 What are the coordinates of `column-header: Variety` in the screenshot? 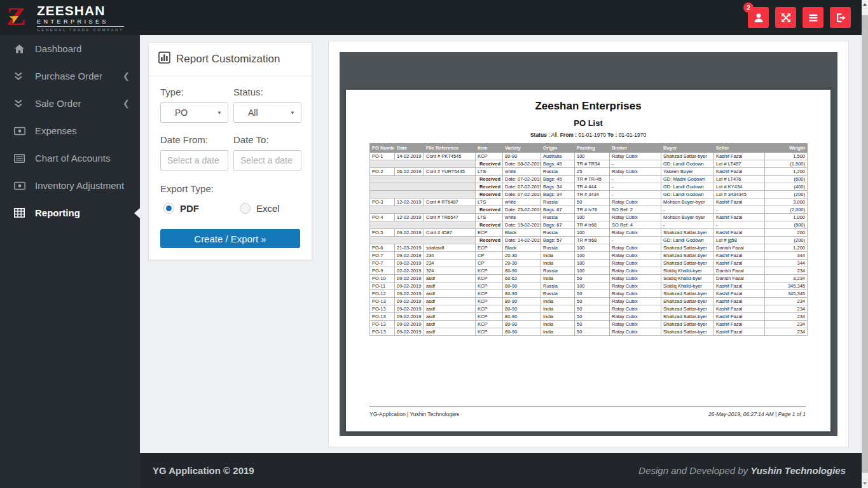 It's located at (522, 148).